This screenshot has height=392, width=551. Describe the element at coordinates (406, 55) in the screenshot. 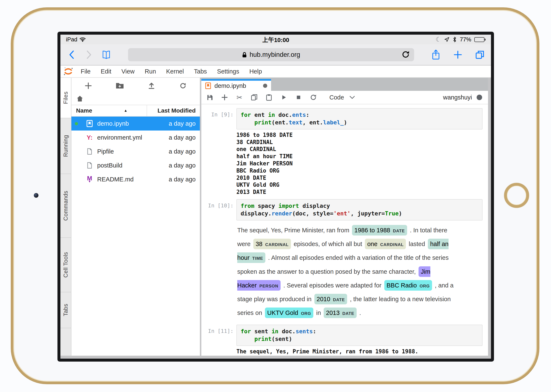

I see `reload-icon` at that location.